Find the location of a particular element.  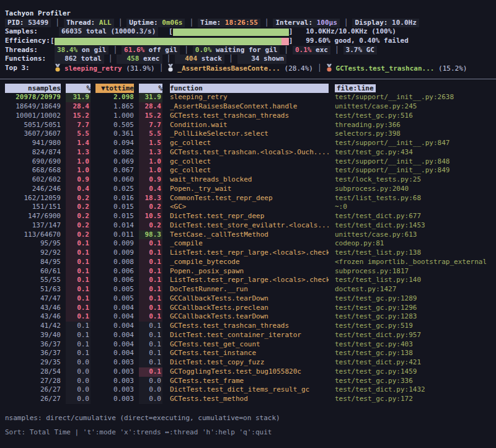

cell-fileline: test/test_dict.py:1432 is located at coordinates (415, 390).